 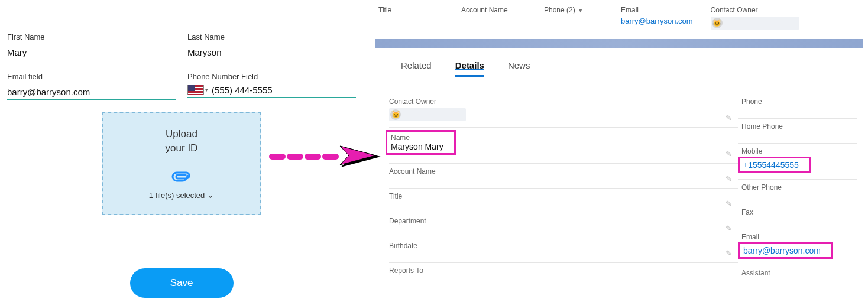 I want to click on highlight-annotation: barry@barryson.com, so click(x=785, y=251).